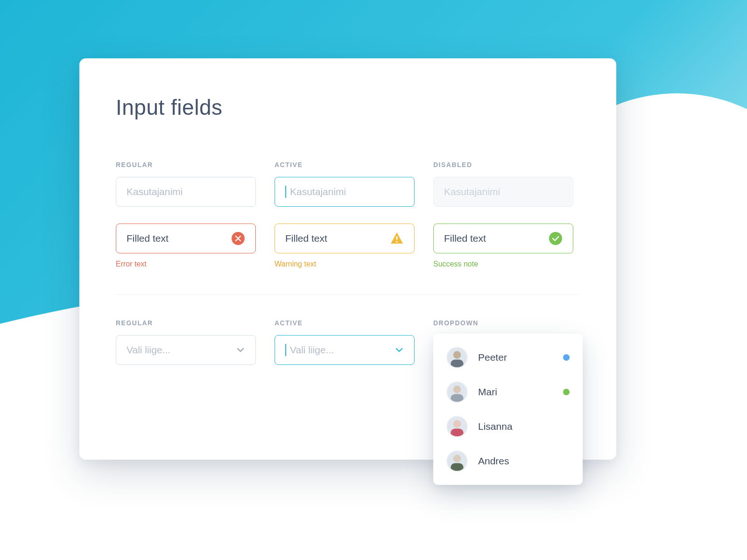 Image resolution: width=747 pixels, height=560 pixels. Describe the element at coordinates (556, 238) in the screenshot. I see `success-icon` at that location.